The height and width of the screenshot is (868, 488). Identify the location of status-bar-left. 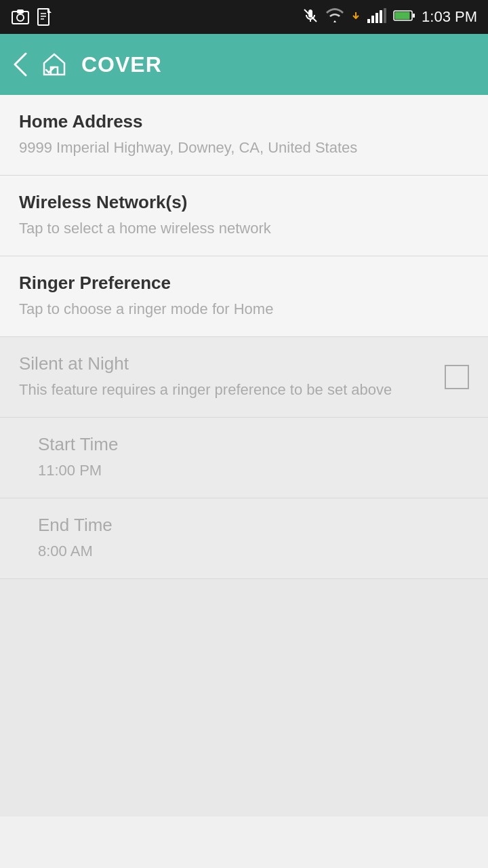
(33, 17).